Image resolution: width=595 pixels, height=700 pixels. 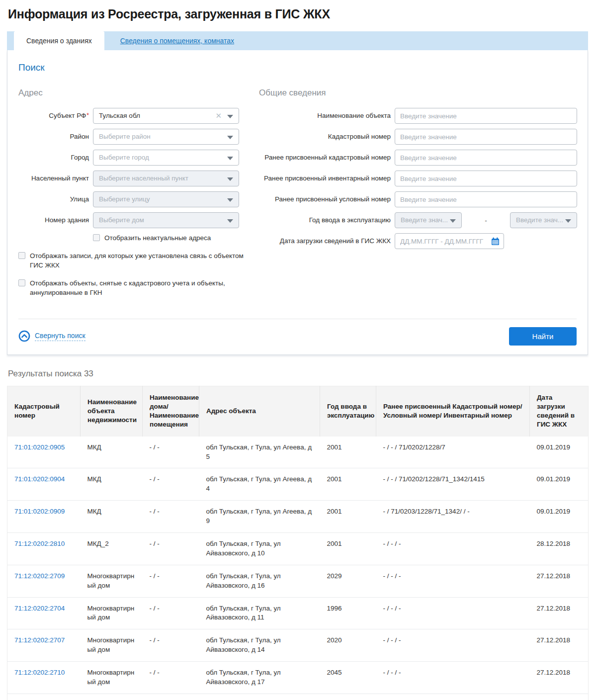 I want to click on address-field-row: Город Выберите город, so click(x=139, y=158).